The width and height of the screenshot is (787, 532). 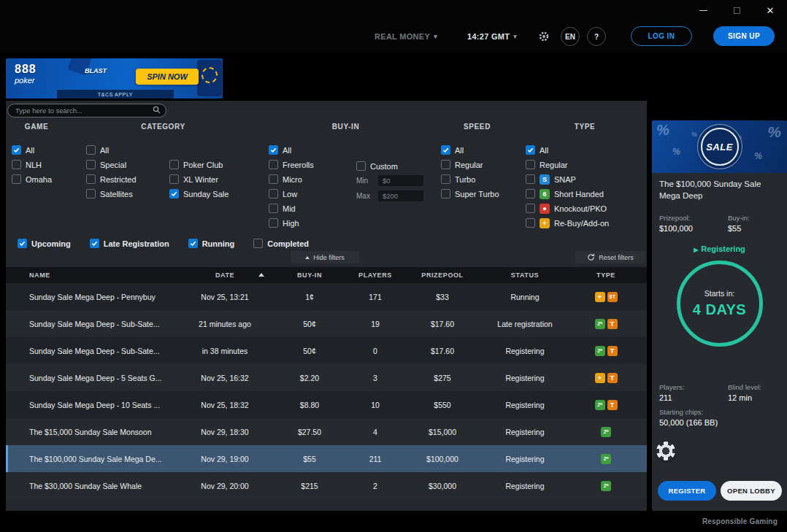 I want to click on filter-option-turbo: Turbo, so click(x=470, y=180).